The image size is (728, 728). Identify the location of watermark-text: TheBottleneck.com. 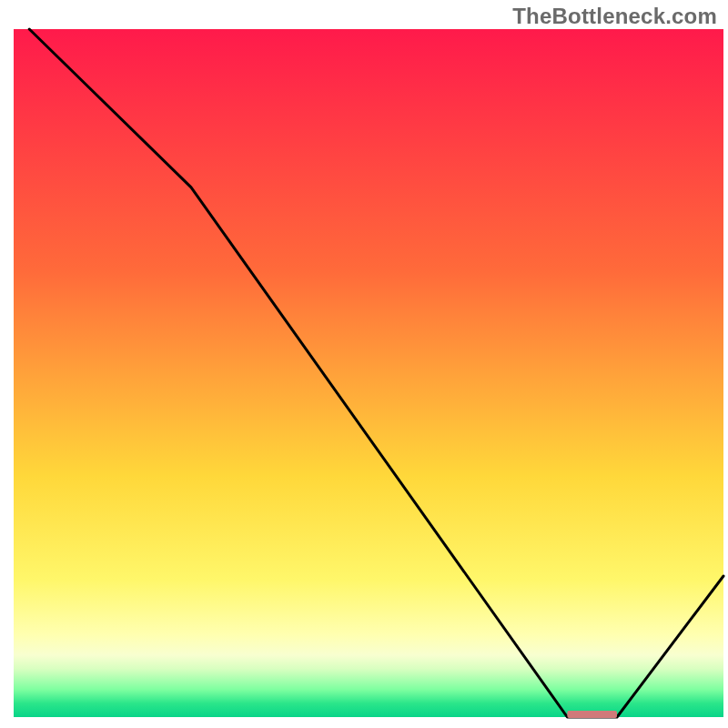
(615, 16).